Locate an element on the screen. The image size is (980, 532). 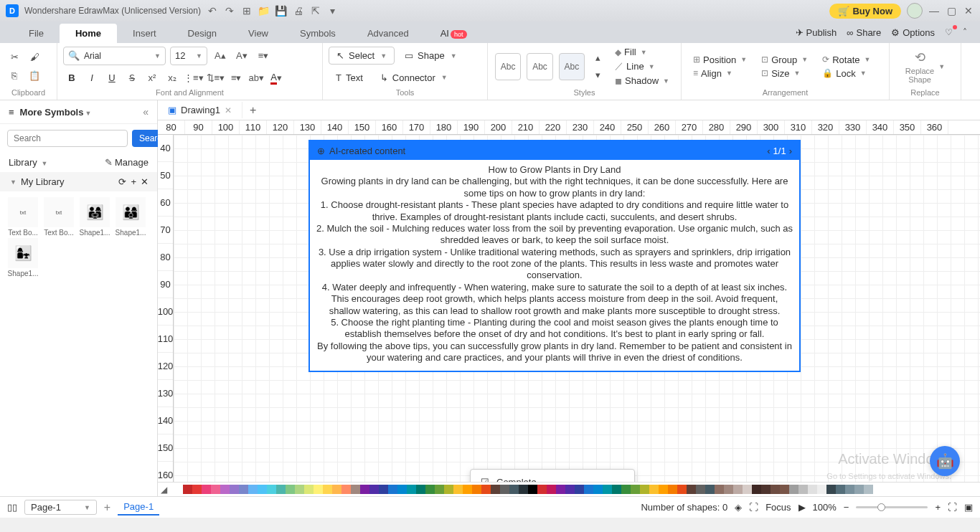
tab-insert: Insert is located at coordinates (145, 33).